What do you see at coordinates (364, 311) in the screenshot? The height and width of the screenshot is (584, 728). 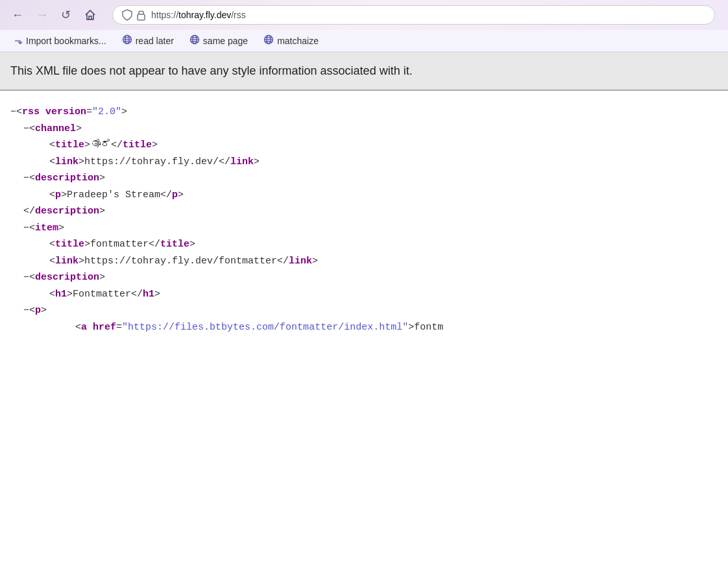 I see `xml-line-13: −<p>` at bounding box center [364, 311].